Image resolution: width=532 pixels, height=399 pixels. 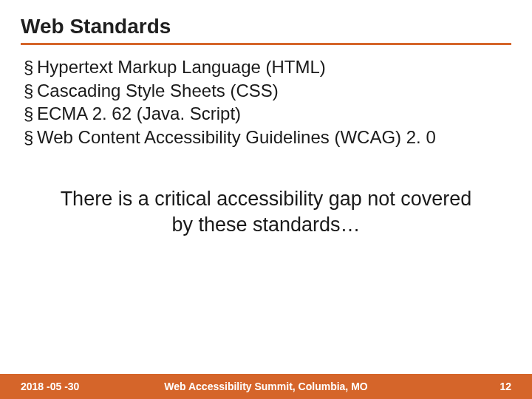 I want to click on bullet-item: ECMA 2. 62 (Java. Script), so click(x=267, y=114).